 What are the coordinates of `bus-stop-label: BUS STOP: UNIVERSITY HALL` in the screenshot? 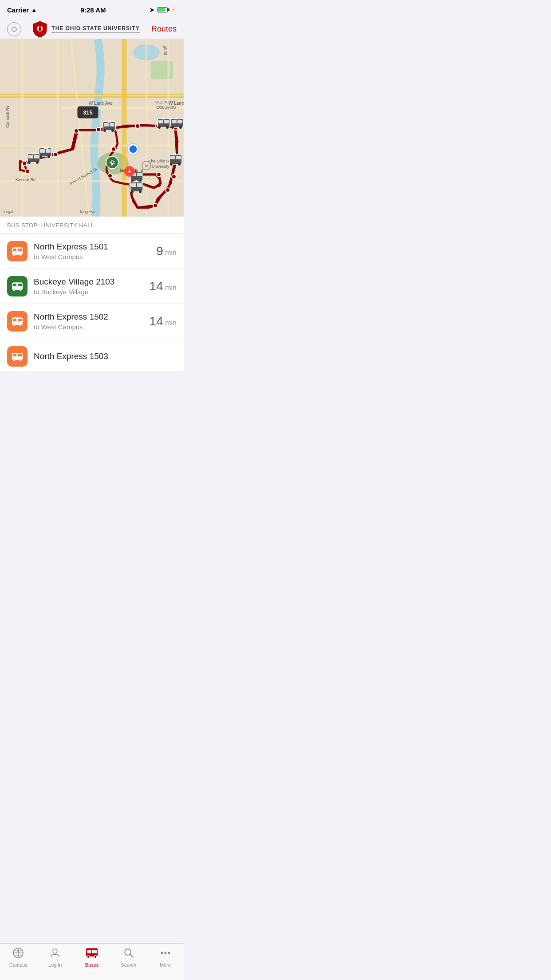 It's located at (51, 225).